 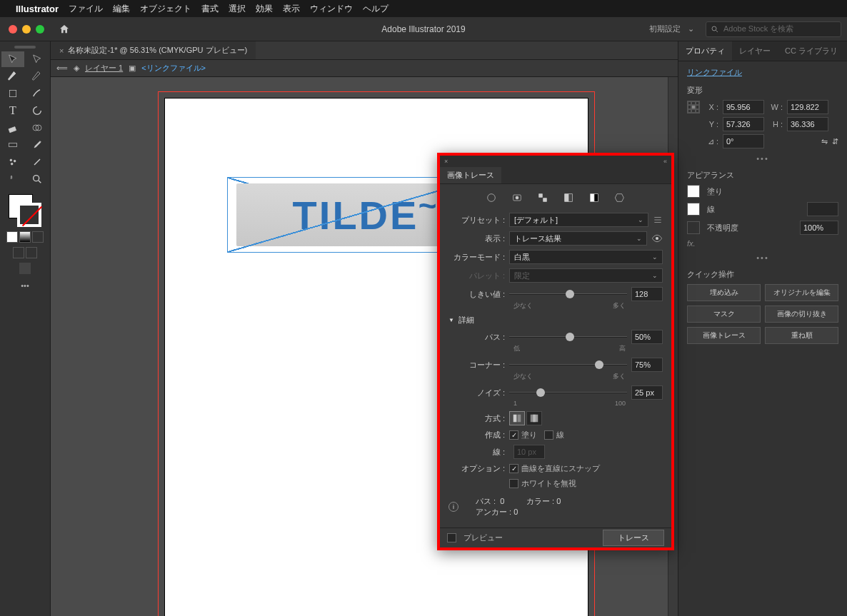 I want to click on back-arrow-icon: ⟸, so click(x=62, y=69).